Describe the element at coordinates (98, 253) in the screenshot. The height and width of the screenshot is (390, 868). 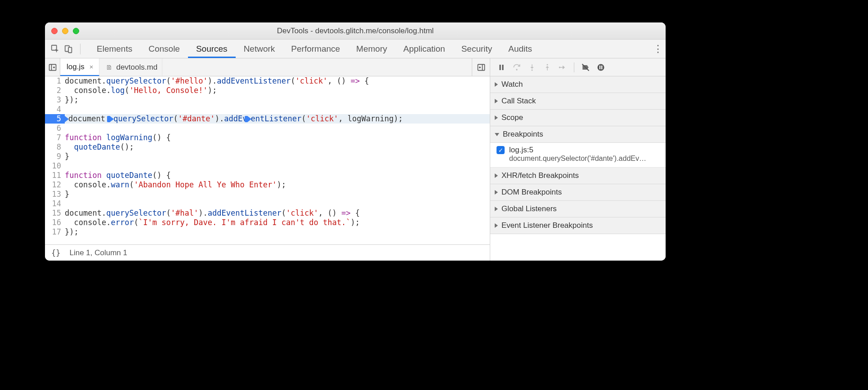
I see `cursor-position: Line 1, Column 1` at that location.